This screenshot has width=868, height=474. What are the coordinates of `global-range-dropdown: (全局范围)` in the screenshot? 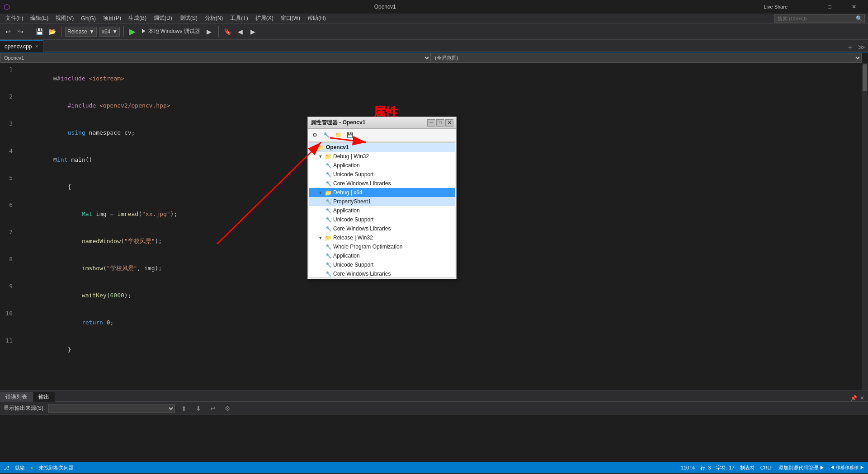 It's located at (646, 58).